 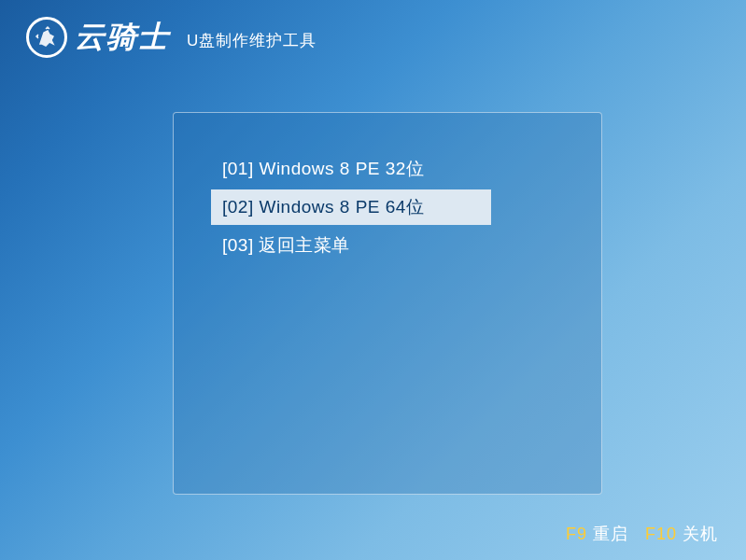 What do you see at coordinates (122, 37) in the screenshot?
I see `brand-name: 云骑士` at bounding box center [122, 37].